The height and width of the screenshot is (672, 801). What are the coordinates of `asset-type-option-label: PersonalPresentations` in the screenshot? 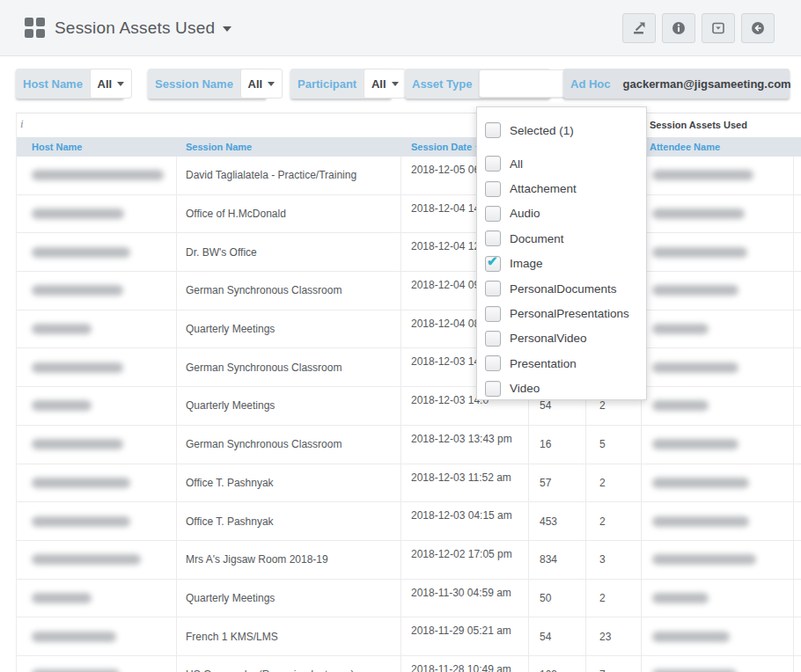 It's located at (570, 313).